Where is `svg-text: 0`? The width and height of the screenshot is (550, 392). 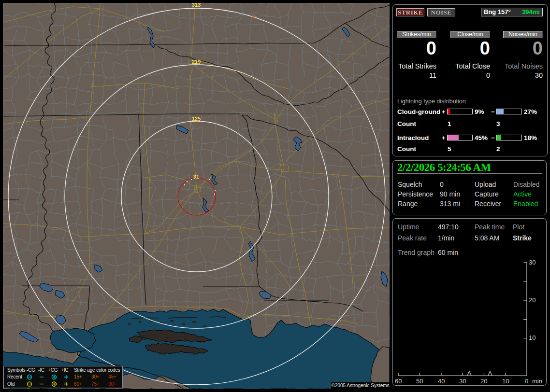
svg-text: 0 is located at coordinates (527, 381).